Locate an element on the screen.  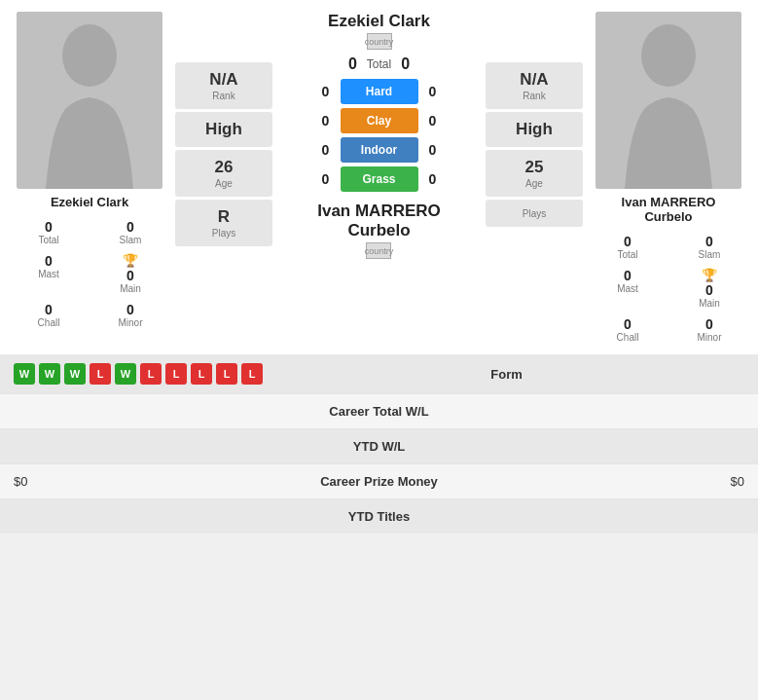
player2-stats: 0 Total 0 Slam 0 Mast 🏆 0 Main 0 is located at coordinates (668, 288).